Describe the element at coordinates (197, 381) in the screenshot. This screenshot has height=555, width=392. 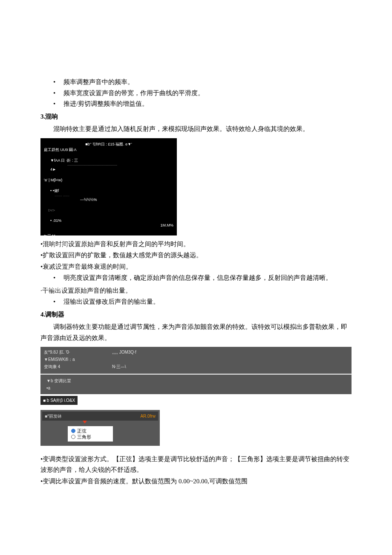
I see `panel-label: ▼b 变调比置` at that location.